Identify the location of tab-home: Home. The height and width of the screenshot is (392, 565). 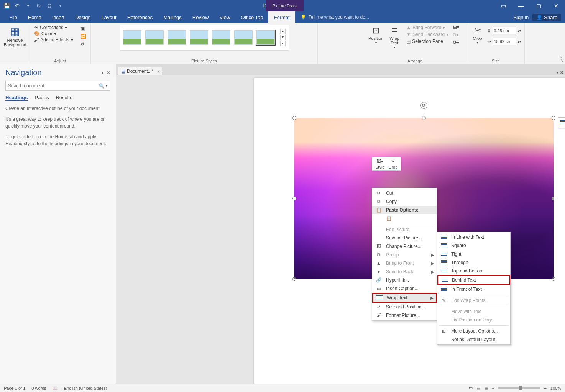
(34, 17).